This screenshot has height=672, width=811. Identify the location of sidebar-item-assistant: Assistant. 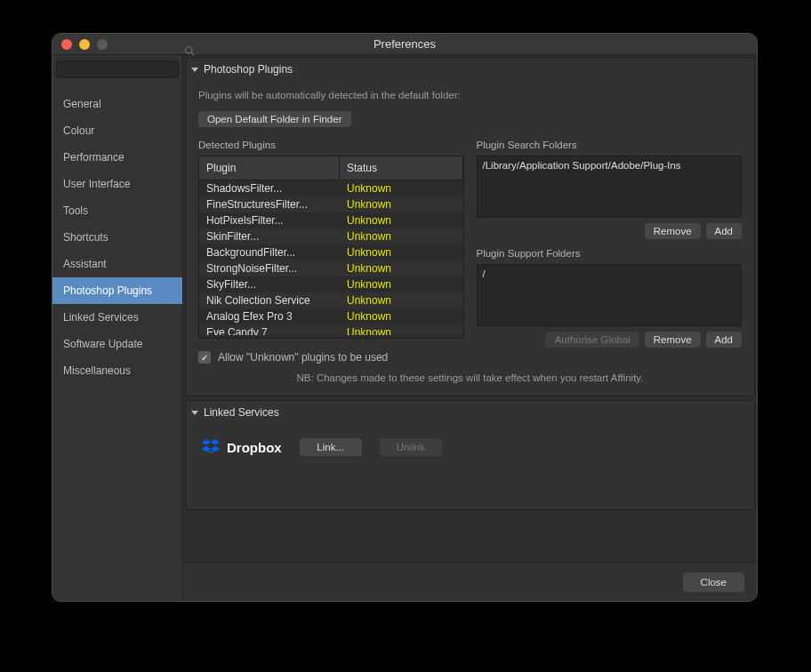
(117, 264).